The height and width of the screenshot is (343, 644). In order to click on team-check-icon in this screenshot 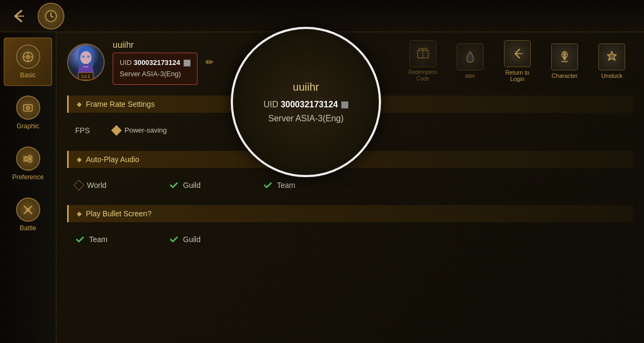, I will do `click(268, 185)`.